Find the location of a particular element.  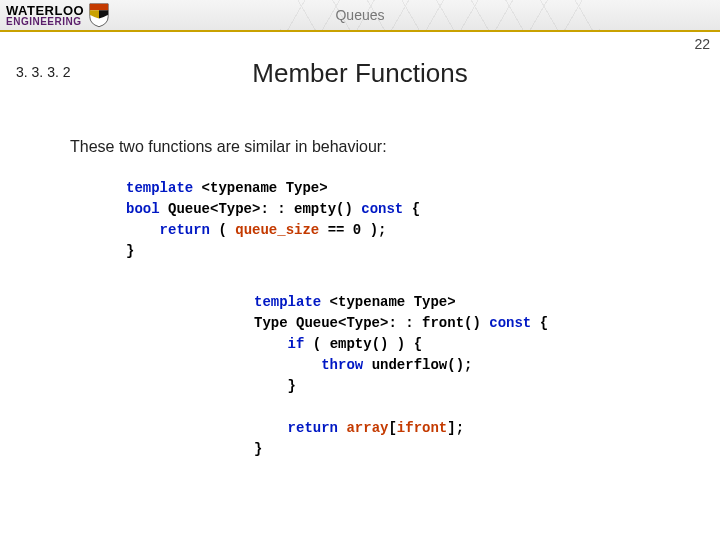

code-token: underflow(); is located at coordinates (418, 365).